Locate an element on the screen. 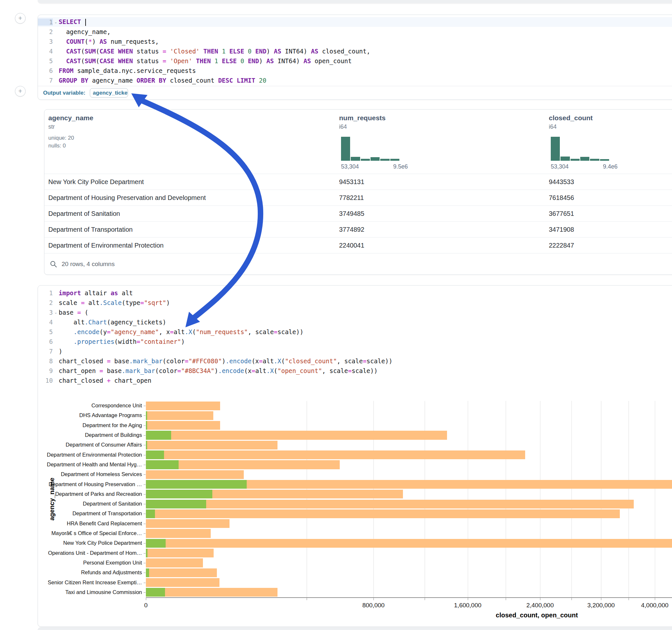 This screenshot has width=672, height=630. sql-code-editor: 1⌄SELECT 2 agency_name,3 COUNT(*) AS num… is located at coordinates (355, 50).